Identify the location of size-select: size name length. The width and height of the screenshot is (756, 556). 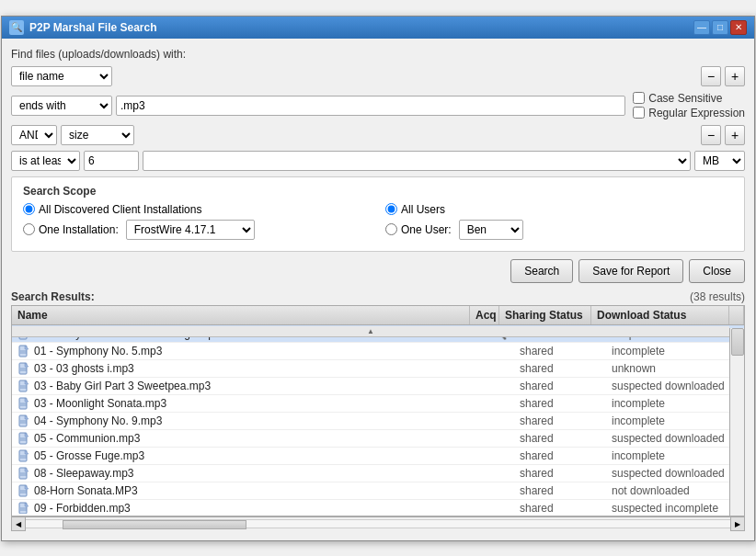
(97, 135).